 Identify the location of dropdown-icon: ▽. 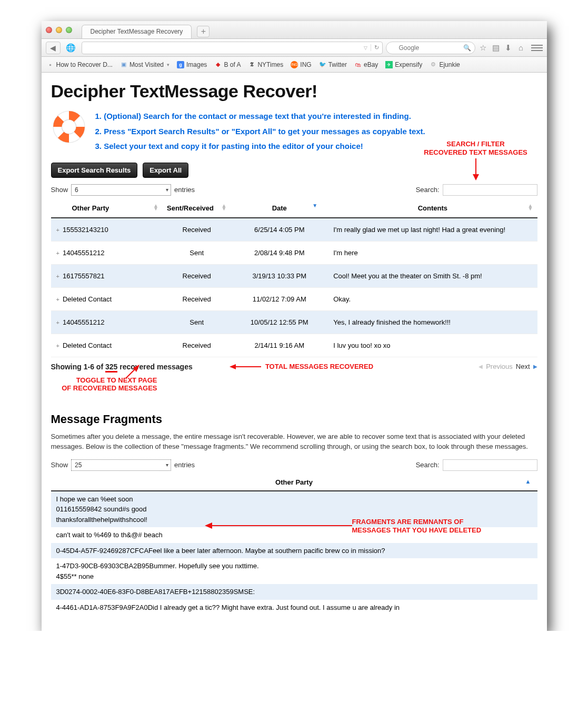
(365, 48).